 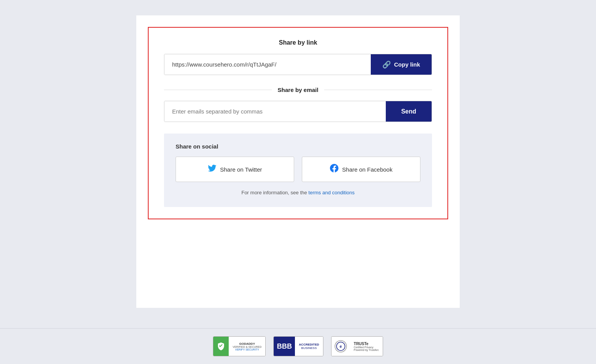 What do you see at coordinates (221, 346) in the screenshot?
I see `godaddy-shield-icon` at bounding box center [221, 346].